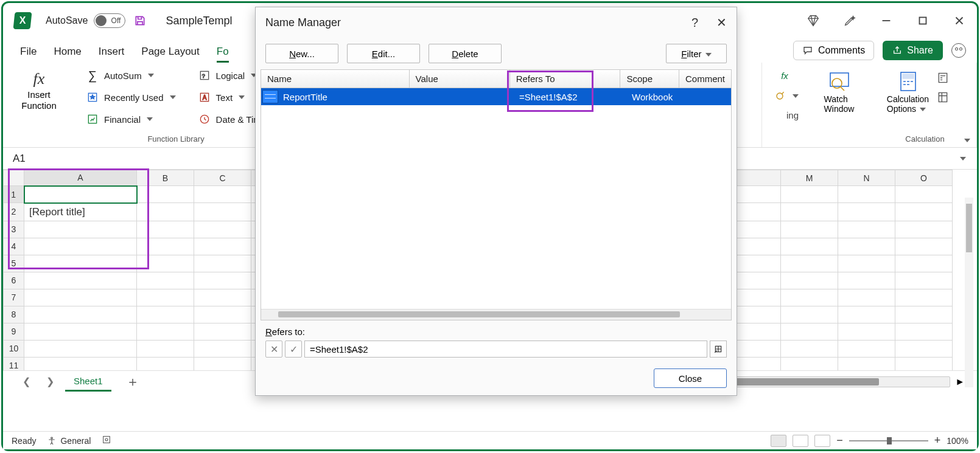 The height and width of the screenshot is (453, 980). I want to click on row-header-6: 6, so click(14, 280).